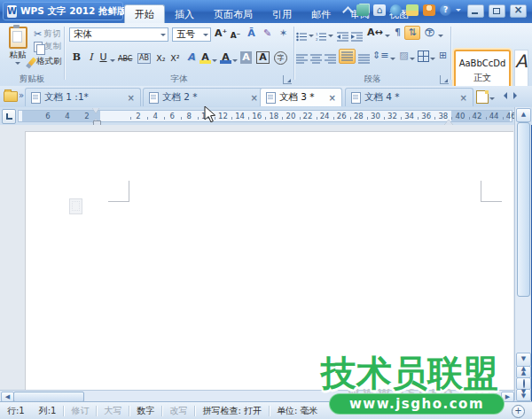 This screenshot has width=532, height=419. I want to click on underline-dropdown-icon, so click(113, 62).